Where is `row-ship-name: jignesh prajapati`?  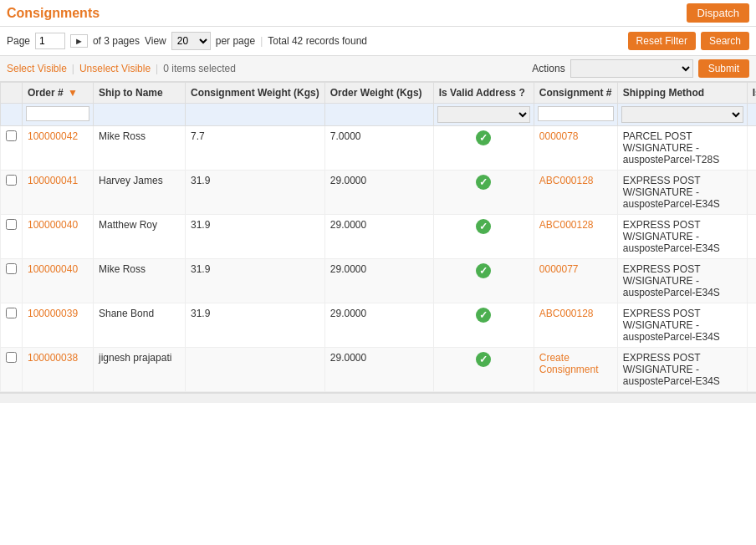 row-ship-name: jignesh prajapati is located at coordinates (140, 369).